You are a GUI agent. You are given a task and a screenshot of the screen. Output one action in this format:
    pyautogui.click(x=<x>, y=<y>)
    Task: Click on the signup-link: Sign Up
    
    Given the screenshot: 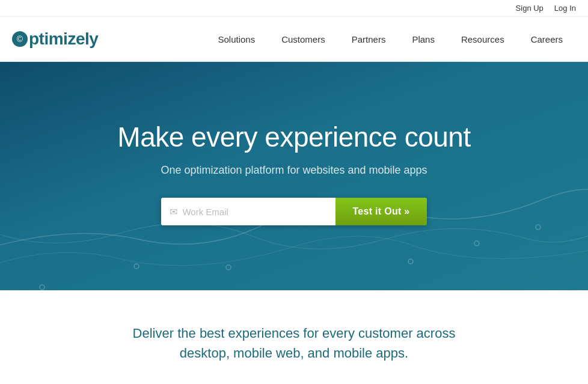 What is the action you would take?
    pyautogui.click(x=530, y=8)
    